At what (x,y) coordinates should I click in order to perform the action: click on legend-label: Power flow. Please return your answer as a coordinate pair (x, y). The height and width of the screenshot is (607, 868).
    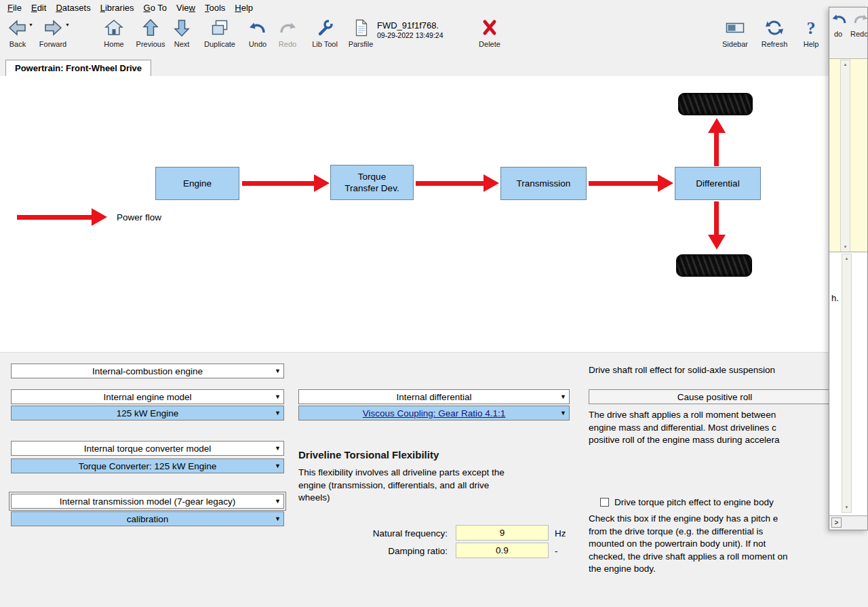
    Looking at the image, I should click on (139, 217).